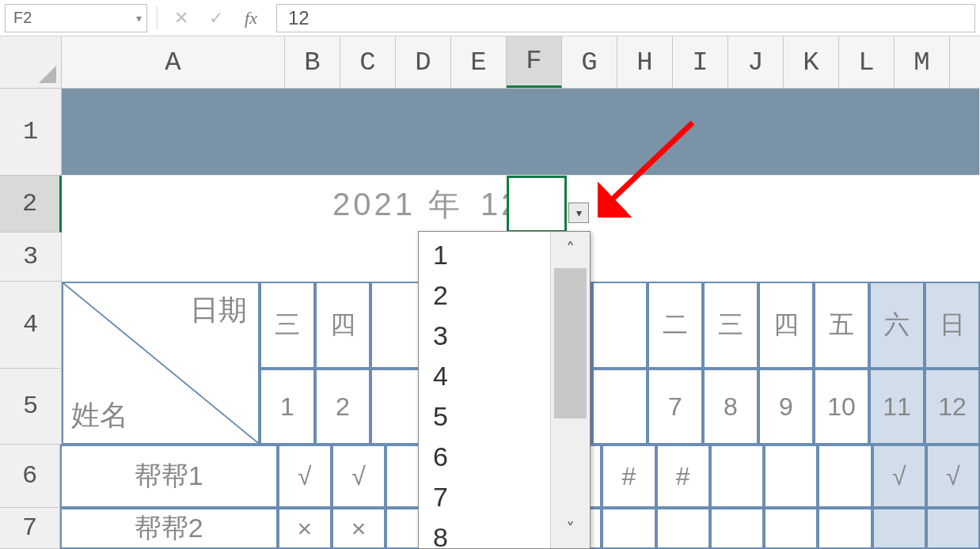 The width and height of the screenshot is (980, 549). What do you see at coordinates (169, 476) in the screenshot?
I see `name-cell-1: 帮帮1` at bounding box center [169, 476].